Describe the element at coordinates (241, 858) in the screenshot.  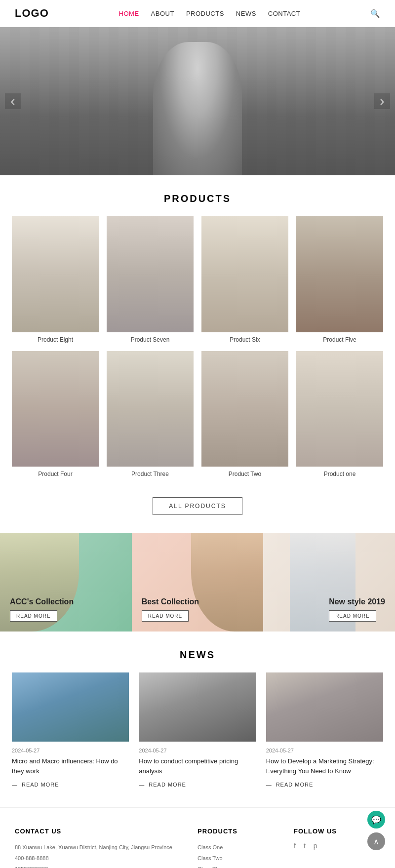
I see `footer-class-two: Class Two` at that location.